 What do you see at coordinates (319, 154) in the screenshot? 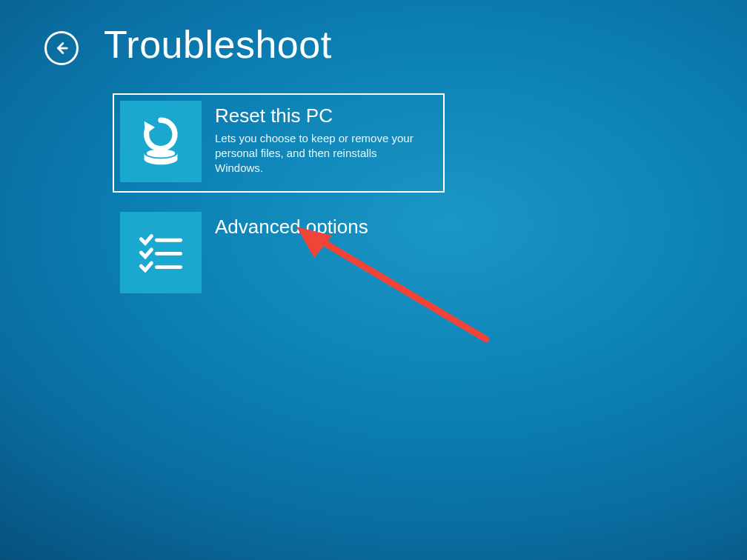
I see `option-description: Lets you choose to keep or remove your p…` at bounding box center [319, 154].